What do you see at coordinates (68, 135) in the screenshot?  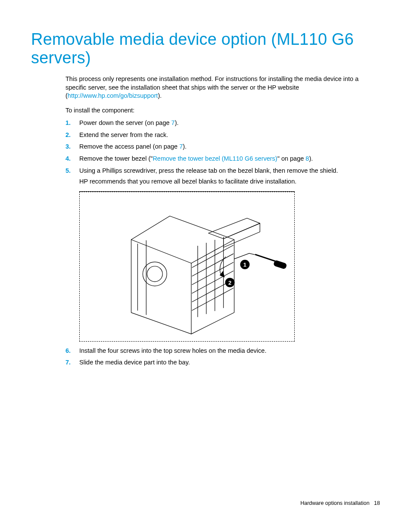 I see `step-number: 2.` at bounding box center [68, 135].